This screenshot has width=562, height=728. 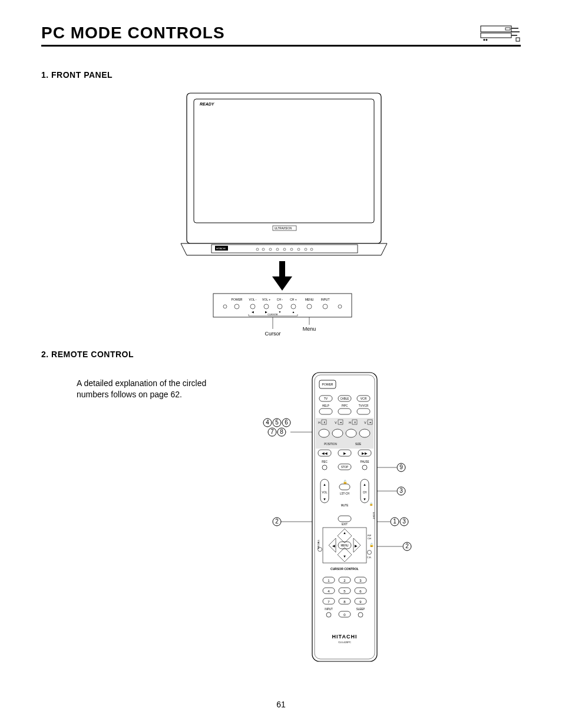 I want to click on svg-text: CLU-620PC, so click(x=345, y=643).